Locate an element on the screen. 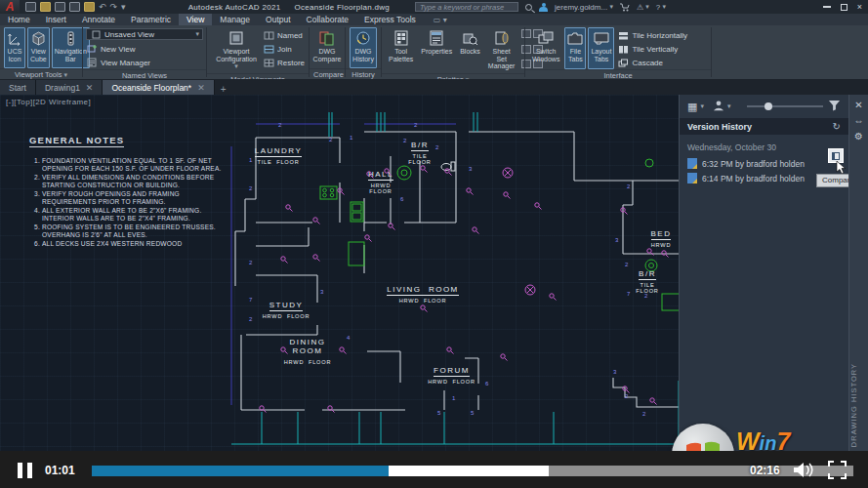 The image size is (868, 488). cascade-button: Cascade is located at coordinates (662, 62).